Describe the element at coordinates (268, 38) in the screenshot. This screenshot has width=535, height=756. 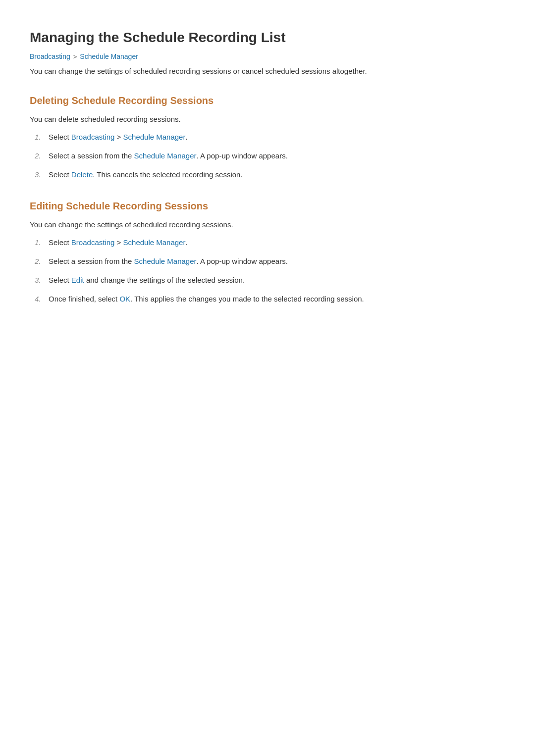
I see `page-title: Managing the Schedule Recording List` at that location.